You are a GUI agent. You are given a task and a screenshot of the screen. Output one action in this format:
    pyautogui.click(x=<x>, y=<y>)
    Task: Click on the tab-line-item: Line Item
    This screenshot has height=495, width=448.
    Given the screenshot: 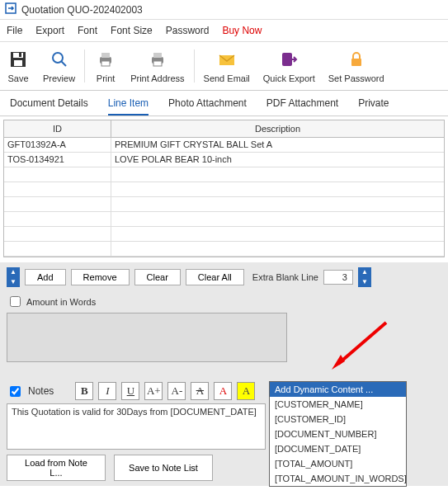 What is the action you would take?
    pyautogui.click(x=129, y=106)
    